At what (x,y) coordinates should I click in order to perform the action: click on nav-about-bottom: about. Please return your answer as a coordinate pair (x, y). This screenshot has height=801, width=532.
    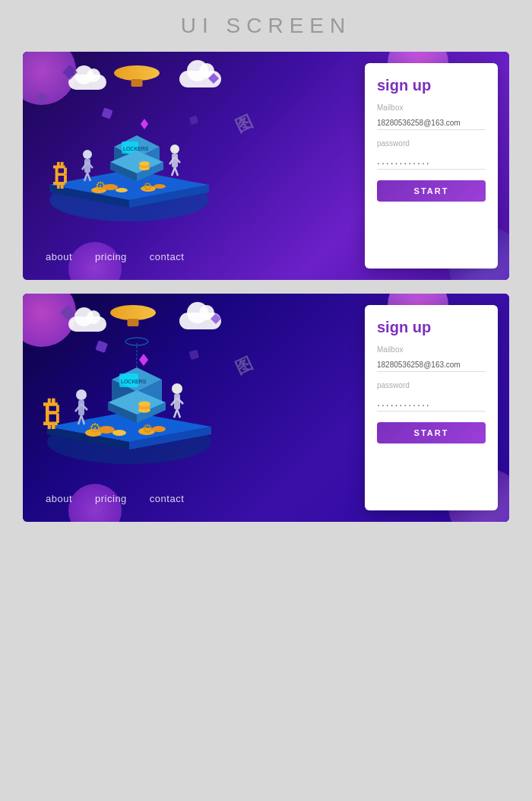
    Looking at the image, I should click on (59, 499).